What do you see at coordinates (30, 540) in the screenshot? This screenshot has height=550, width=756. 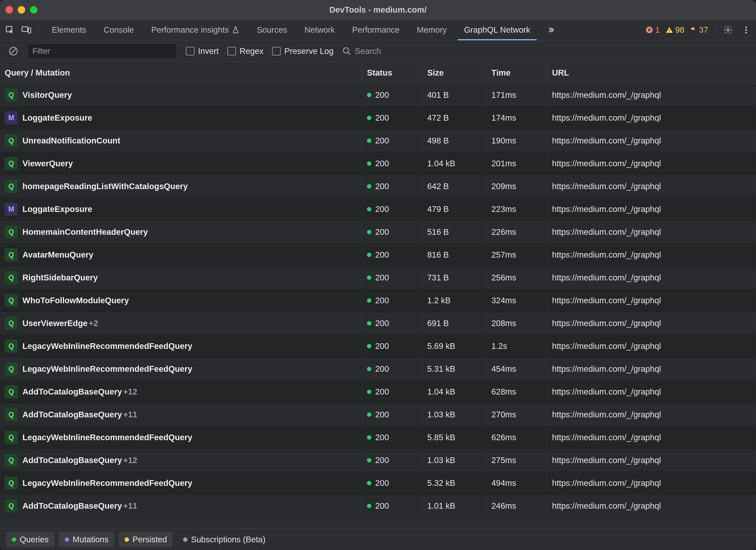 I see `filter-queries: Queries` at bounding box center [30, 540].